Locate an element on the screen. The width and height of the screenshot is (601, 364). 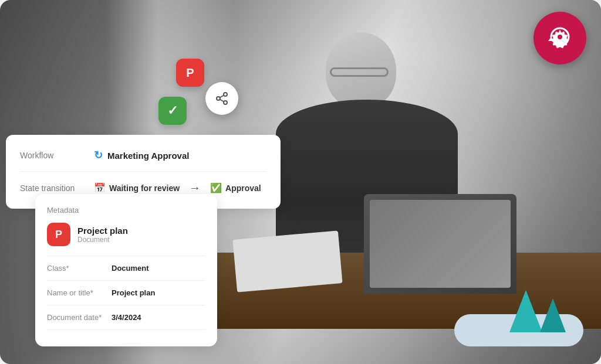
metadata-header: P Project plan Document is located at coordinates (126, 234).